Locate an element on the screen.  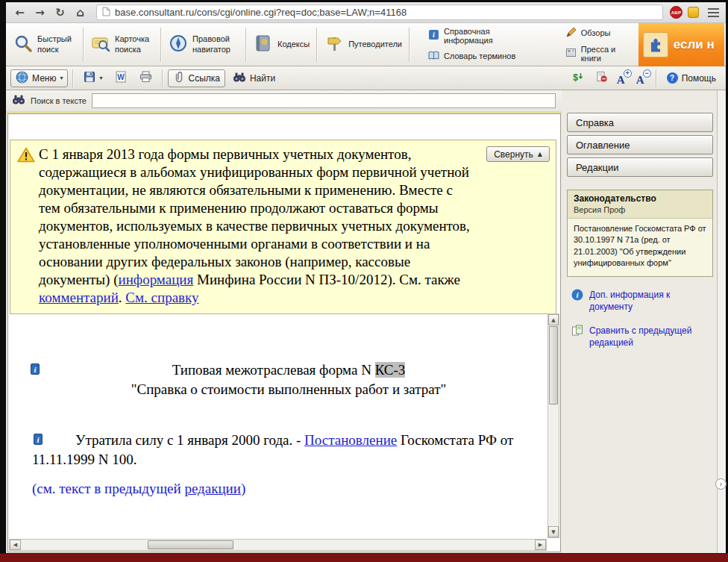
quick-search-button: Быстрый поиск is located at coordinates (45, 45).